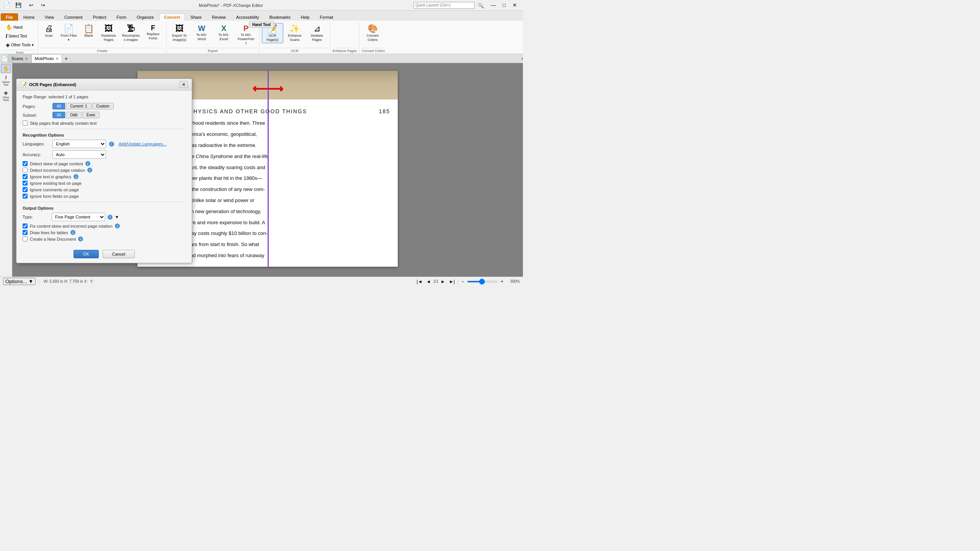  Describe the element at coordinates (59, 115) in the screenshot. I see `subset-all-button: All` at that location.